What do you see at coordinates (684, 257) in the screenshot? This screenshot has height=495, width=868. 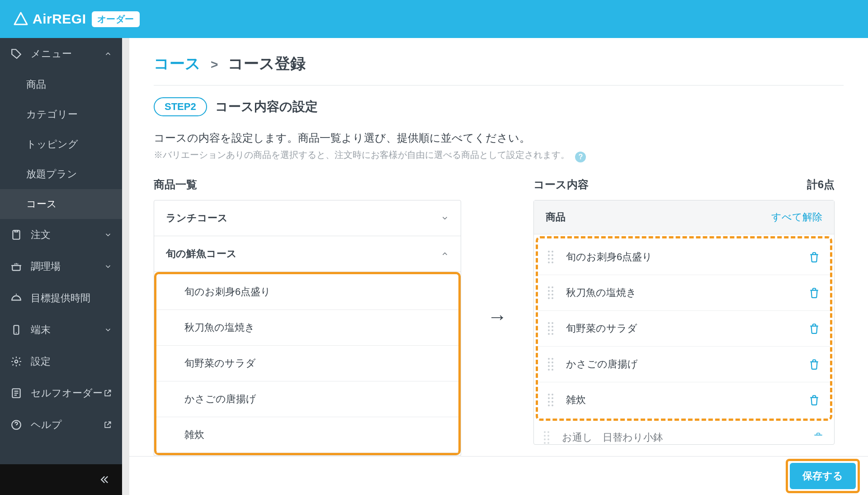 I see `course-item-row: 旬のお刺身6点盛り` at bounding box center [684, 257].